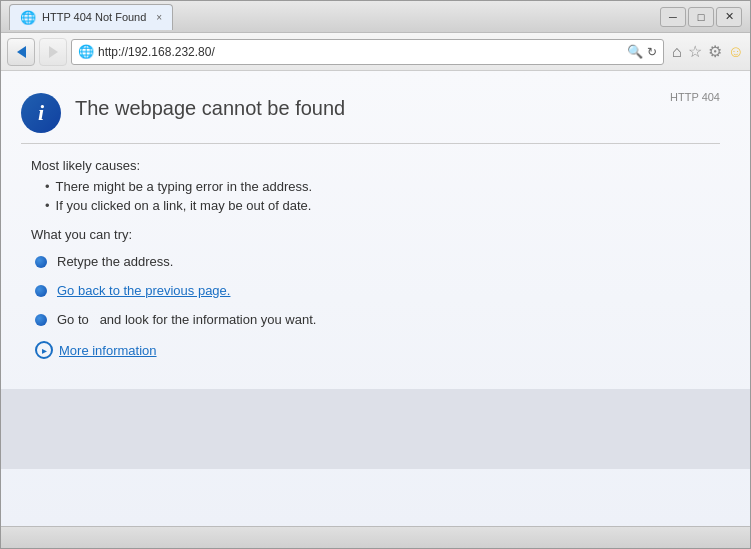  What do you see at coordinates (382, 196) in the screenshot?
I see `likely-causes-list: There might be a typing error in the add…` at bounding box center [382, 196].